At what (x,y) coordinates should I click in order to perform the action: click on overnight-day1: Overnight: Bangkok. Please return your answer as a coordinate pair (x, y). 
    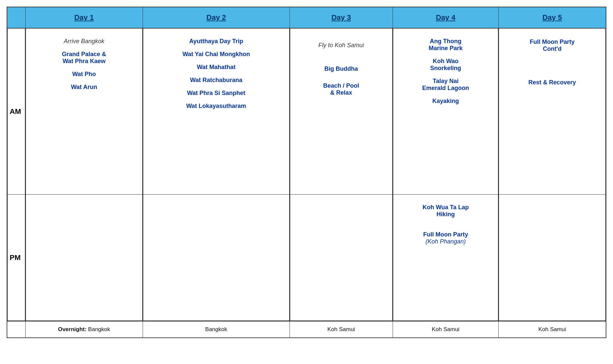
    Looking at the image, I should click on (84, 329).